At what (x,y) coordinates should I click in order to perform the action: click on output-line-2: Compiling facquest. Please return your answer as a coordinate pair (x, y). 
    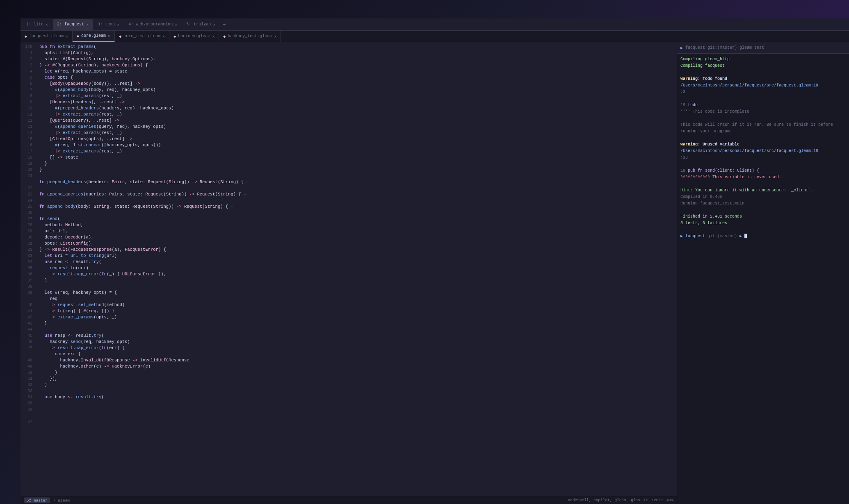
    Looking at the image, I should click on (763, 66).